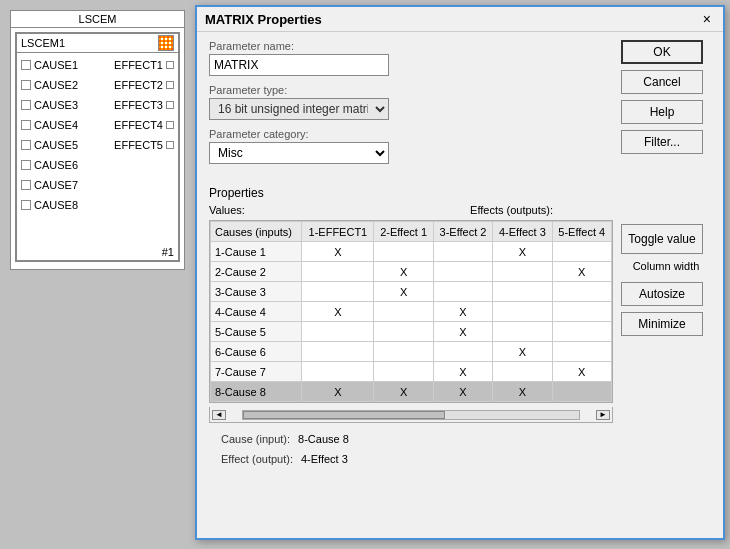 This screenshot has height=549, width=730. What do you see at coordinates (662, 239) in the screenshot?
I see `toggle-value-button: Toggle value` at bounding box center [662, 239].